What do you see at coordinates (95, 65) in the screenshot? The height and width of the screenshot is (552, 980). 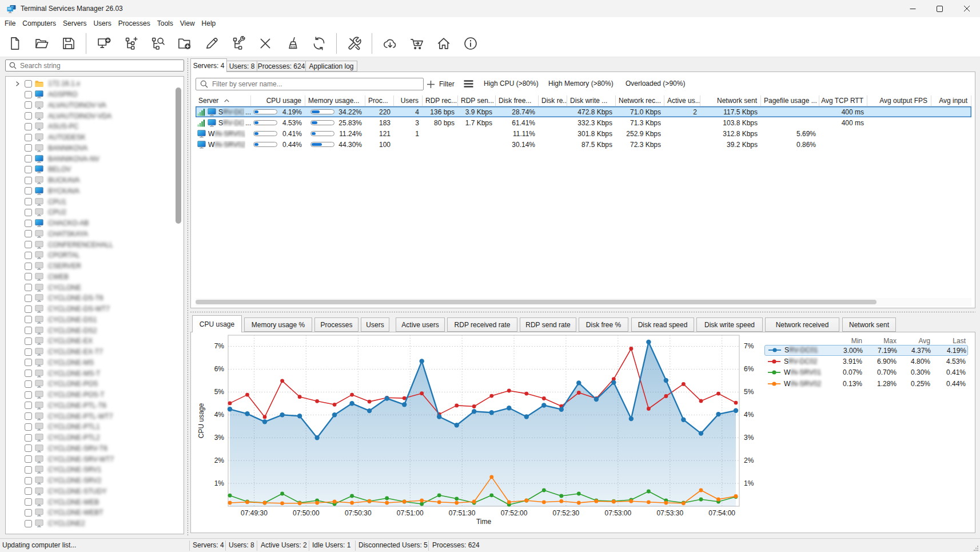 I see `computer-search-input: Search string` at bounding box center [95, 65].